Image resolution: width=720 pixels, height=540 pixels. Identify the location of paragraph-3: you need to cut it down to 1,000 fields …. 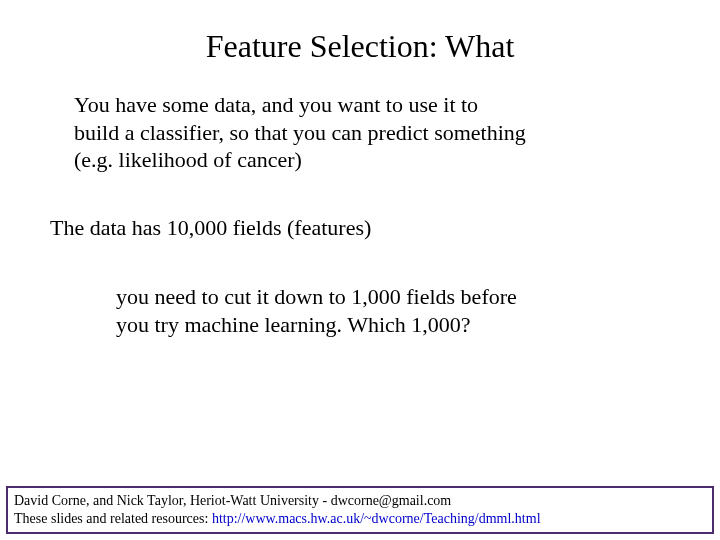
(371, 310).